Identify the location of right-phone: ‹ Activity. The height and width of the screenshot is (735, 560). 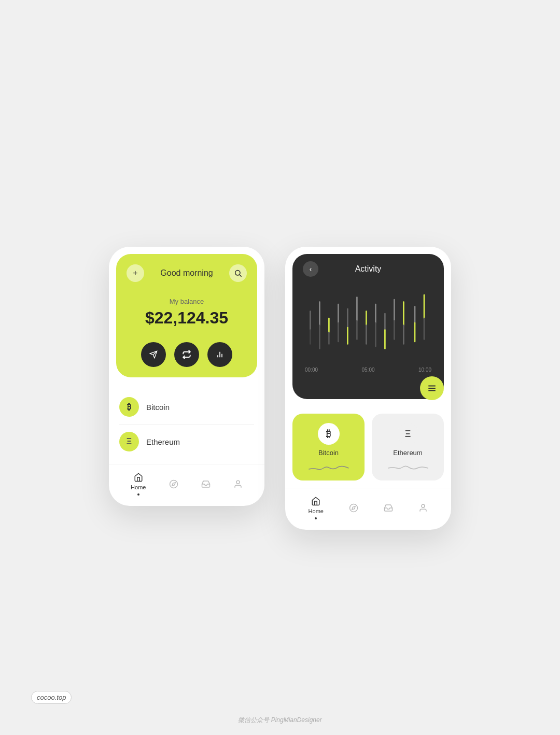
(368, 388).